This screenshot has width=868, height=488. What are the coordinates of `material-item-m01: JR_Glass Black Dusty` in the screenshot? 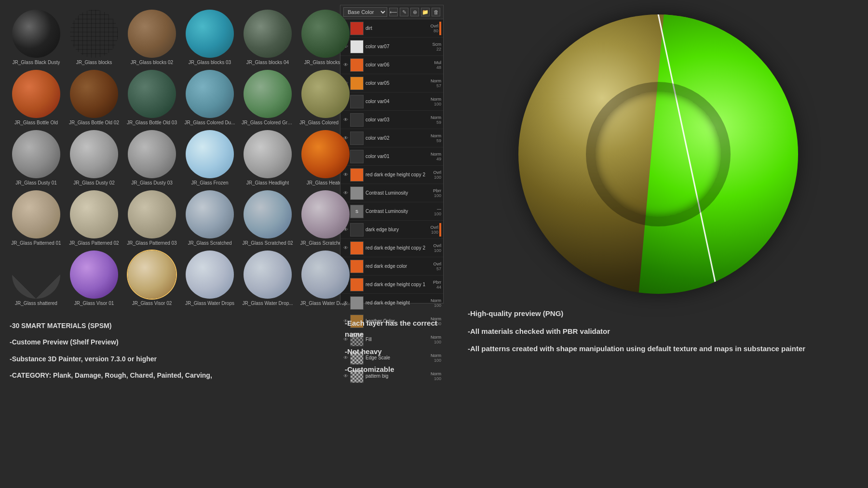 It's located at (36, 38).